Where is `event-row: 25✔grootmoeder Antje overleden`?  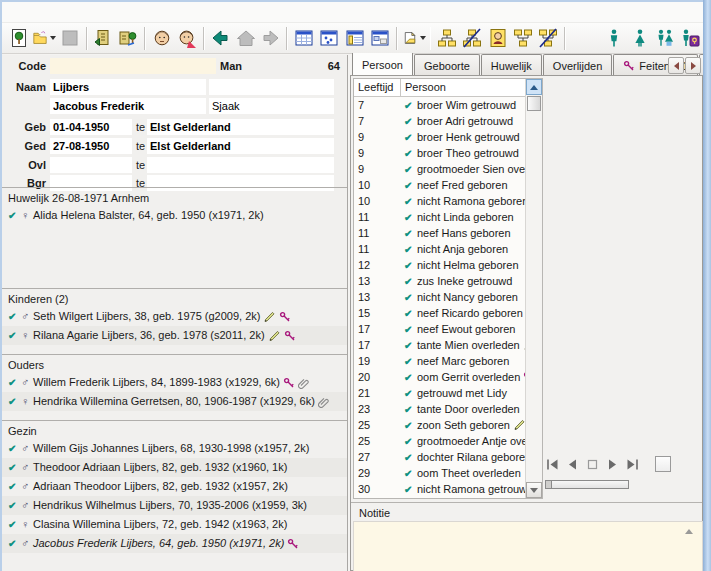
event-row: 25✔grootmoeder Antje overleden is located at coordinates (440, 441).